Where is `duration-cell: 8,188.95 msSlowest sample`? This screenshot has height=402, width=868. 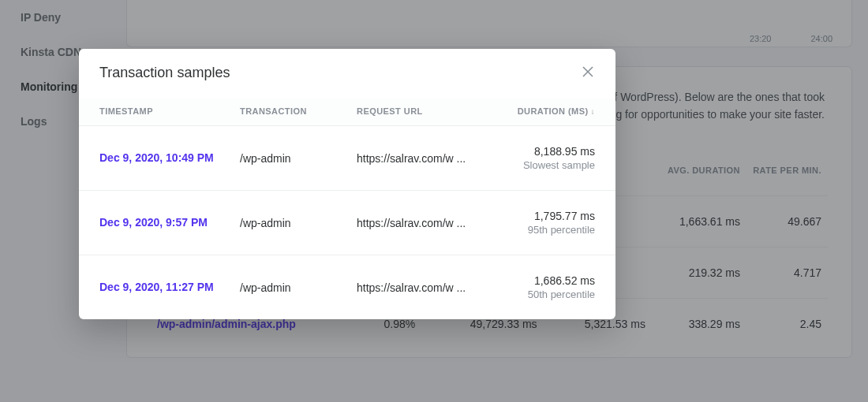
duration-cell: 8,188.95 msSlowest sample is located at coordinates (536, 158).